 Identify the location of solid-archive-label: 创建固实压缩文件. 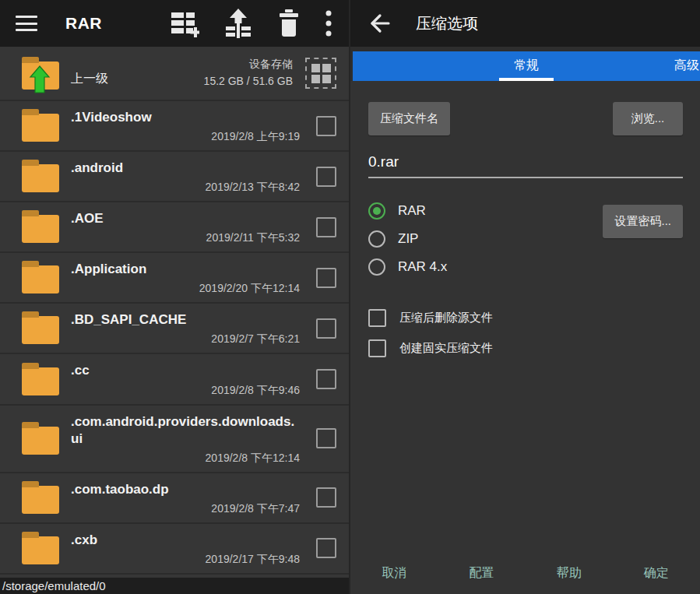
(446, 349).